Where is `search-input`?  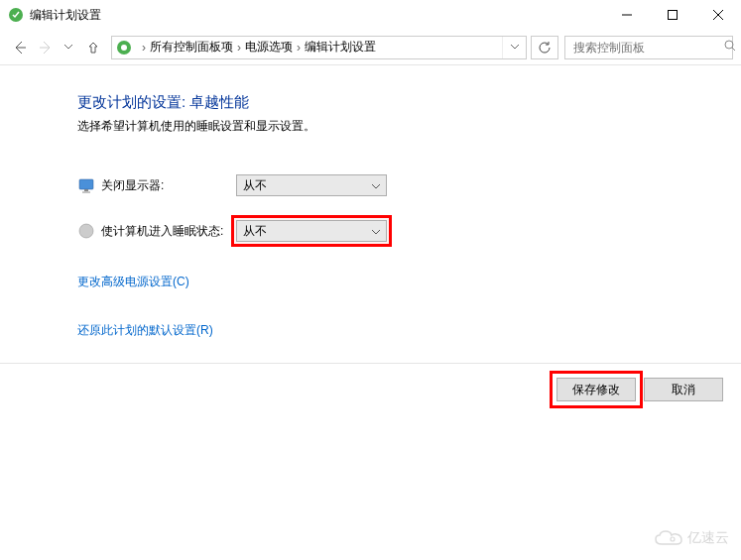 search-input is located at coordinates (648, 48).